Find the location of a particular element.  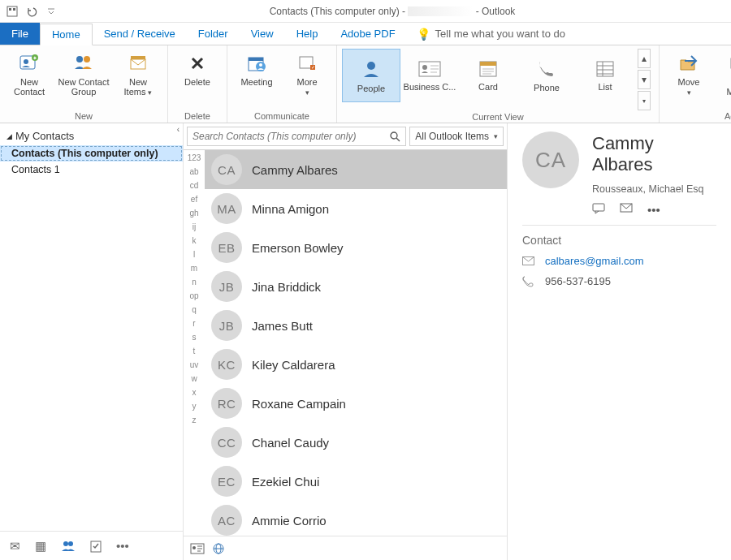

email-icon is located at coordinates (626, 209).